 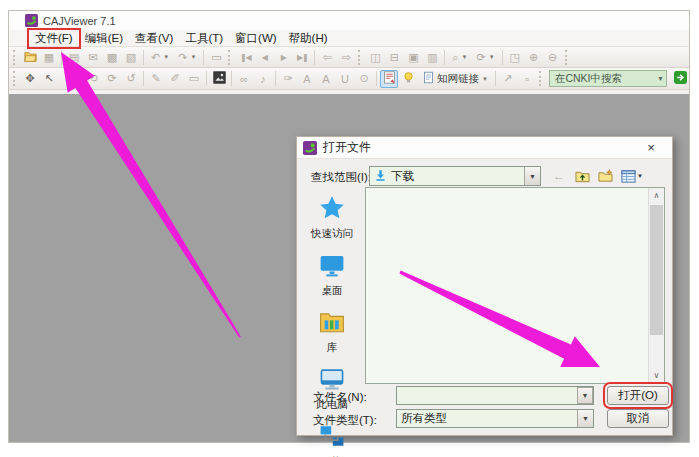 I want to click on rotate-left-button: ⟲, so click(x=93, y=79).